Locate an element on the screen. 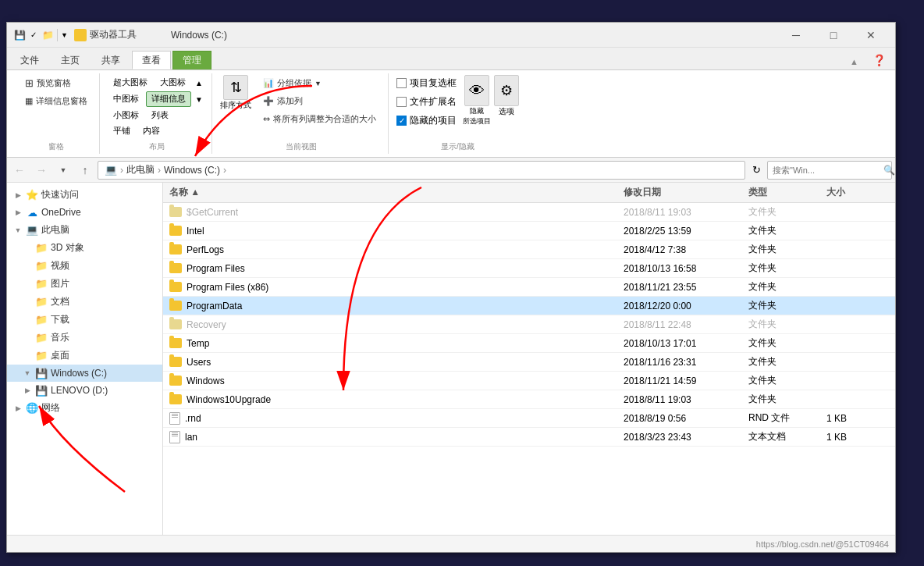  nav-item-pictures: 📁 图片 is located at coordinates (84, 284).